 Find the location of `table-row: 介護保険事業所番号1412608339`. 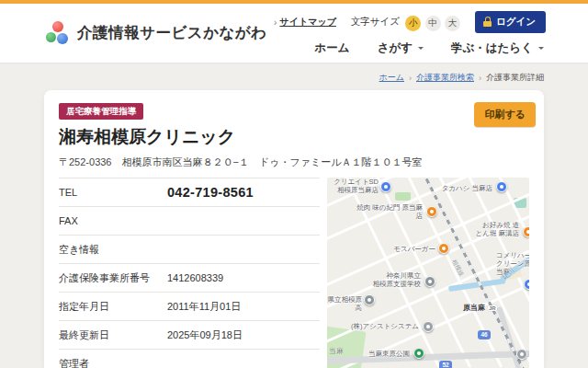

table-row: 介護保険事業所番号1412608339 is located at coordinates (189, 278).